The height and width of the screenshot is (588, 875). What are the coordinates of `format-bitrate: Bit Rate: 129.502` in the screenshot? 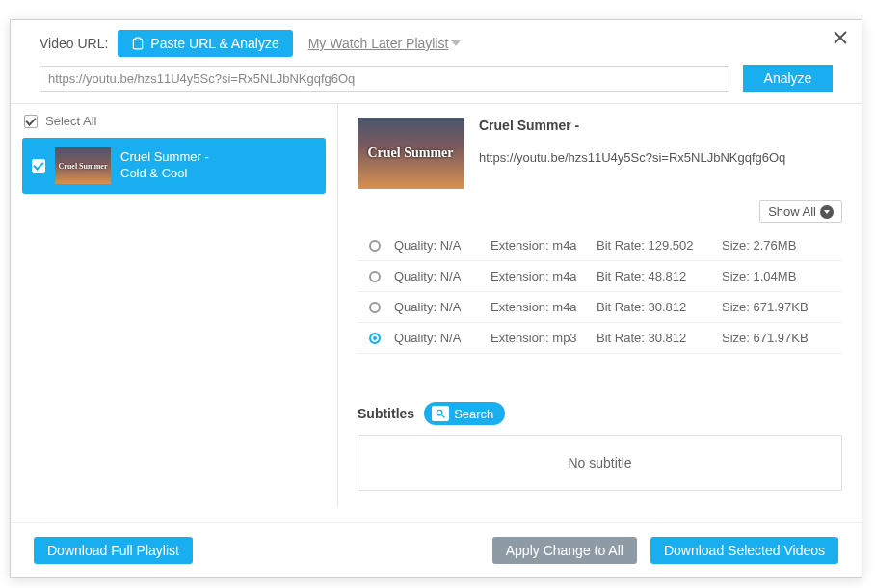 It's located at (659, 245).